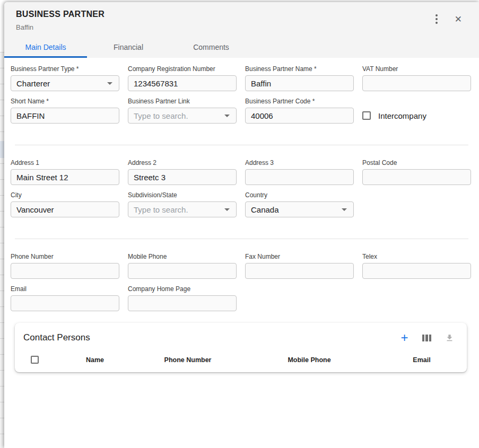 The width and height of the screenshot is (479, 448). Describe the element at coordinates (182, 205) in the screenshot. I see `field-subdivision-state: Subdivision/State Type to search.` at that location.